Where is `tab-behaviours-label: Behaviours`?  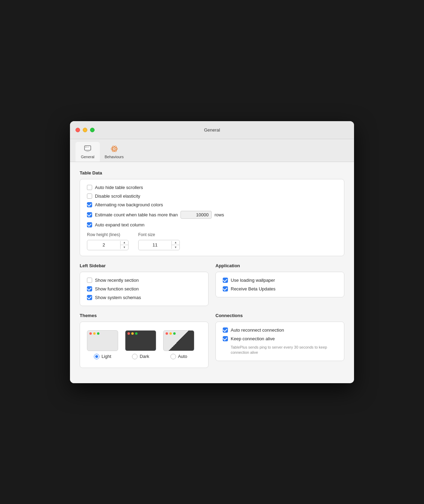 tab-behaviours-label: Behaviours is located at coordinates (114, 157).